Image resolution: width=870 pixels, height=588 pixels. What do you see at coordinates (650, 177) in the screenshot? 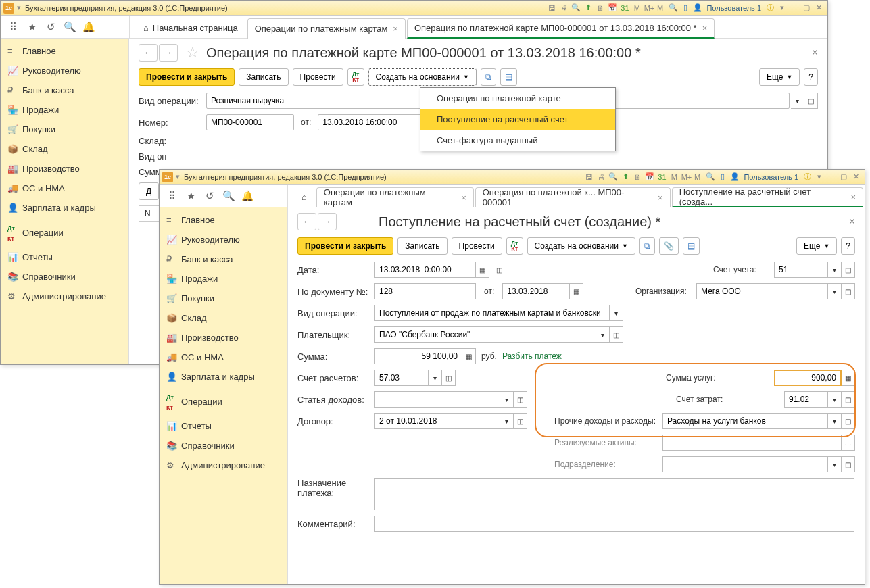
I see `calendar-icon: 📅` at bounding box center [650, 177].